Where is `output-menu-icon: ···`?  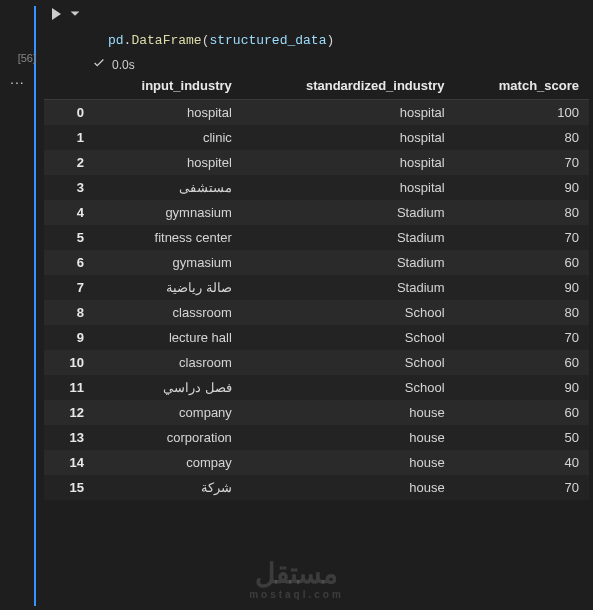 output-menu-icon: ··· is located at coordinates (18, 82).